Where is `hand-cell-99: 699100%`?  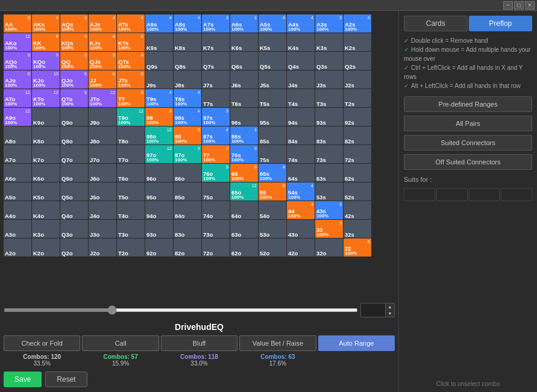 hand-cell-99: 699100% is located at coordinates (159, 117).